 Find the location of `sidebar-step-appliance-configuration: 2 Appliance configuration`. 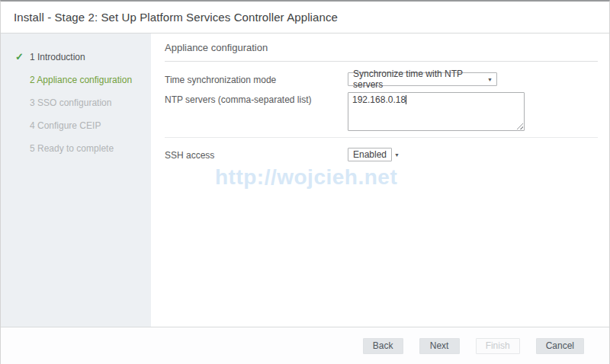

sidebar-step-appliance-configuration: 2 Appliance configuration is located at coordinates (76, 80).